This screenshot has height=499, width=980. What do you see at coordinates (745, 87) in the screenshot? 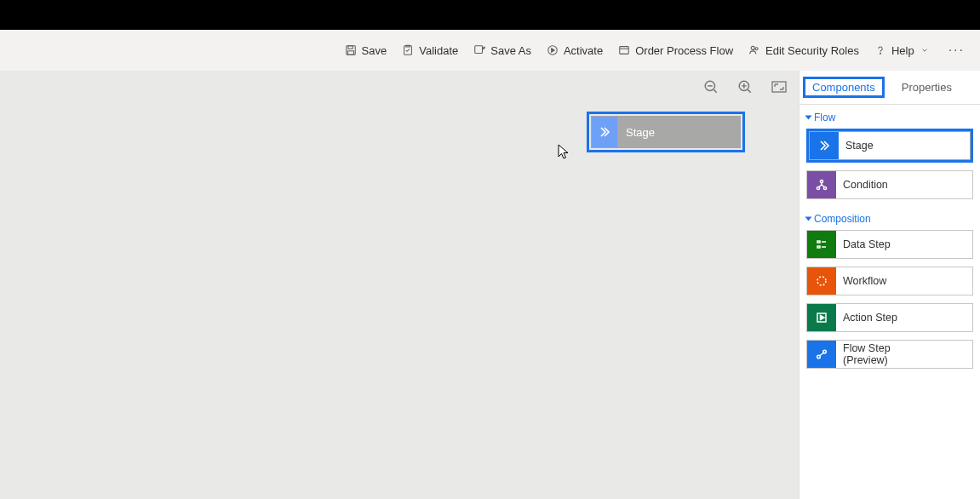
I see `zoom-in-button` at bounding box center [745, 87].